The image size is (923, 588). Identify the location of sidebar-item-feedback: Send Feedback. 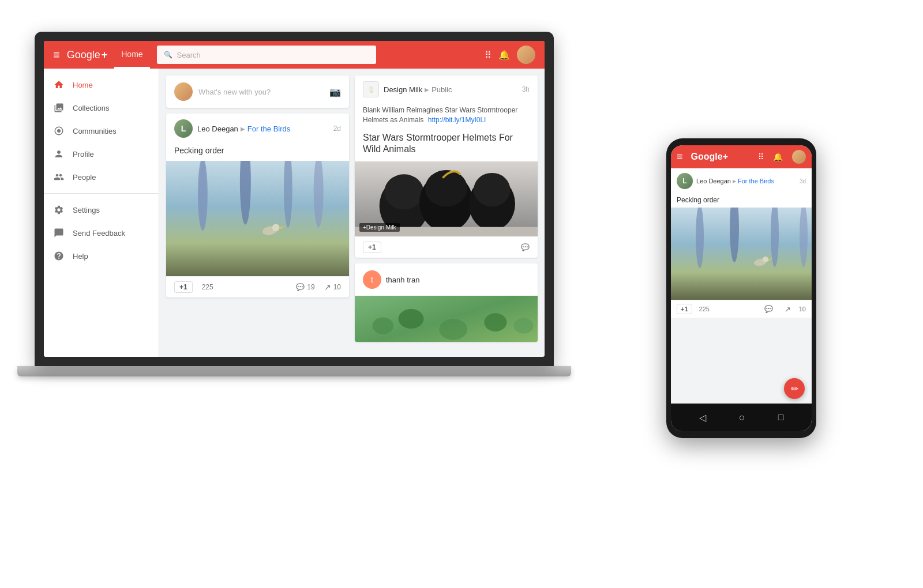
(102, 233).